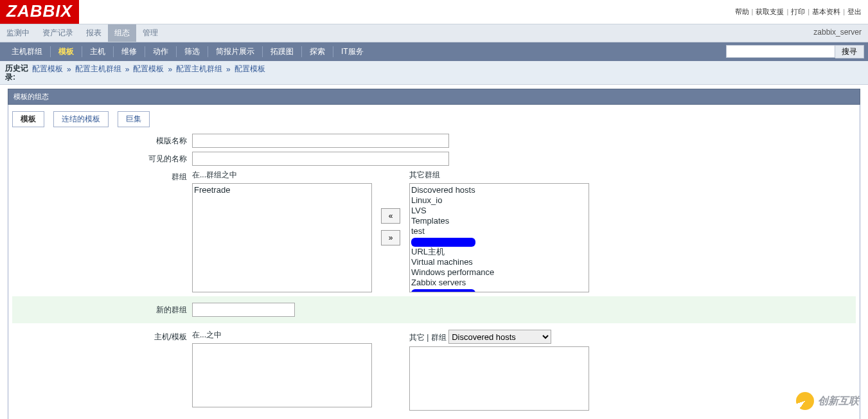 The image size is (868, 419). I want to click on sub-nav-item: 筛选, so click(193, 51).